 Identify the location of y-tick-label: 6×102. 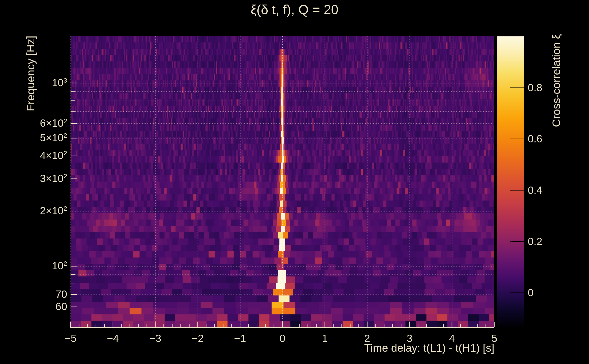
(40, 123).